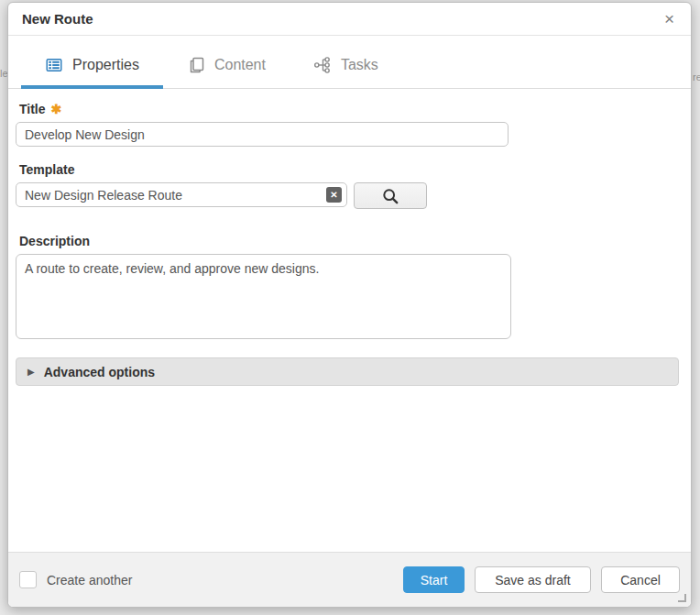 The image size is (700, 615). Describe the element at coordinates (58, 18) in the screenshot. I see `dialog-title: New Route` at that location.